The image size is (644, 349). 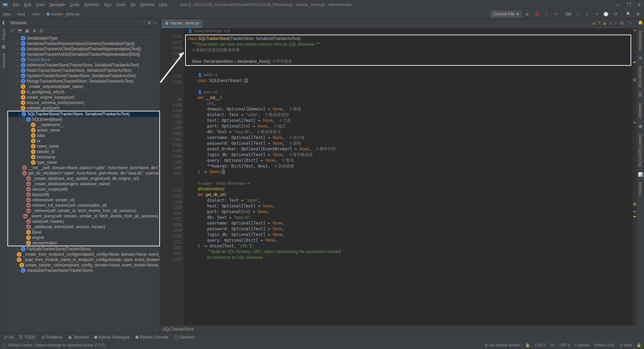 What do you see at coordinates (12, 31) in the screenshot?
I see `sort-alpha-icon: ↓ᴬ` at bounding box center [12, 31].